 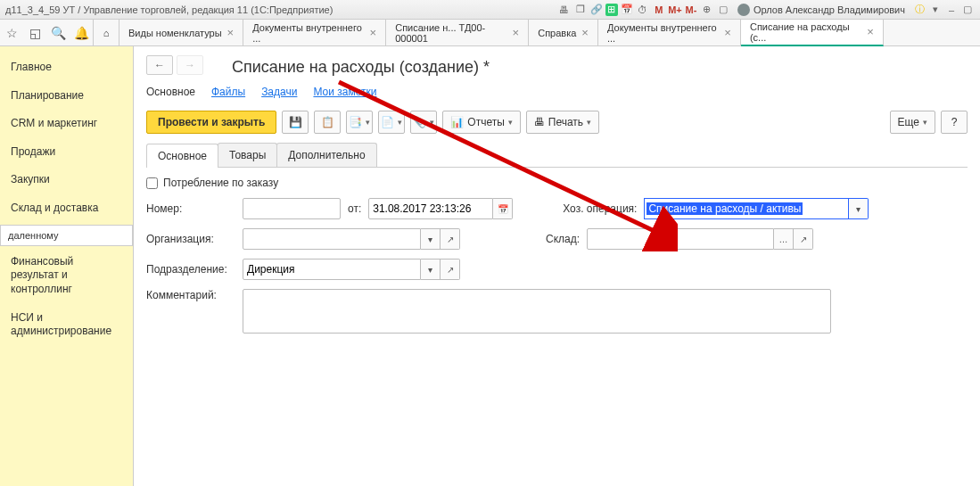 What do you see at coordinates (360, 68) in the screenshot?
I see `page-title: Списание на расходы (создание) *` at bounding box center [360, 68].